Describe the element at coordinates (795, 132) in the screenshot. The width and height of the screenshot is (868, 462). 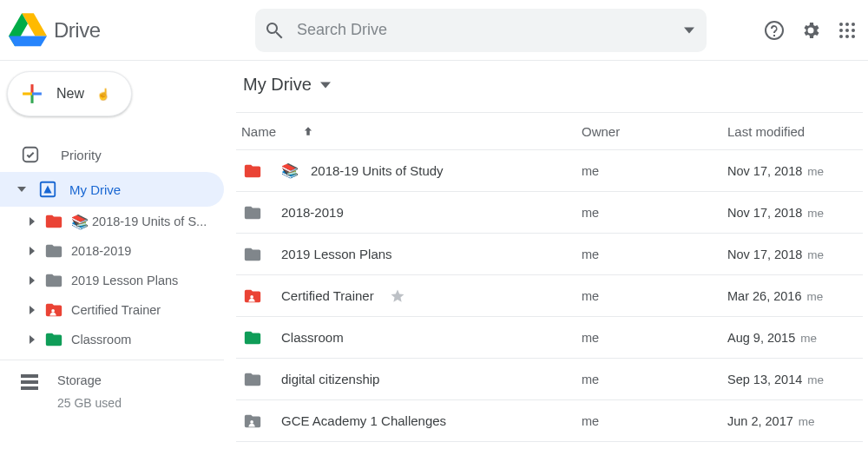
I see `column-header-modified: Last modified` at that location.